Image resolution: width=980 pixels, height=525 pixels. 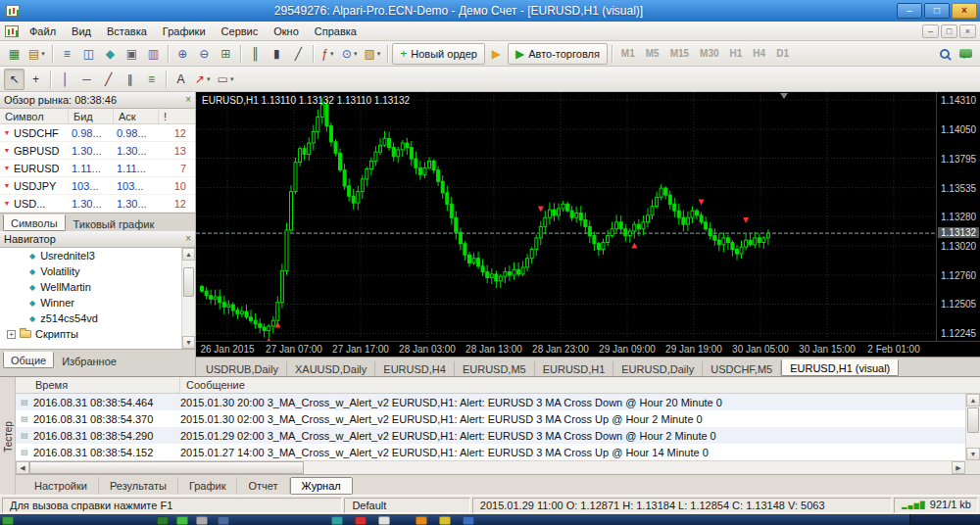 I want to click on expand-icon: +, so click(x=12, y=335).